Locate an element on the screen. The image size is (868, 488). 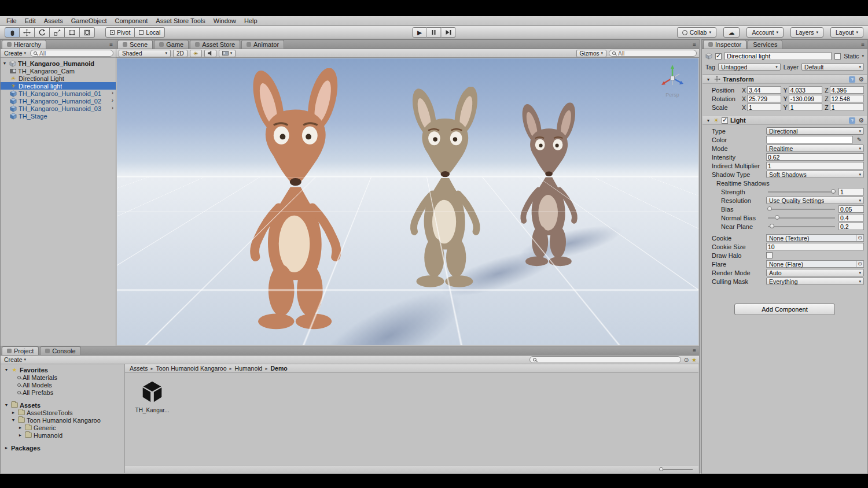
scene-audio-toggle is located at coordinates (211, 53).